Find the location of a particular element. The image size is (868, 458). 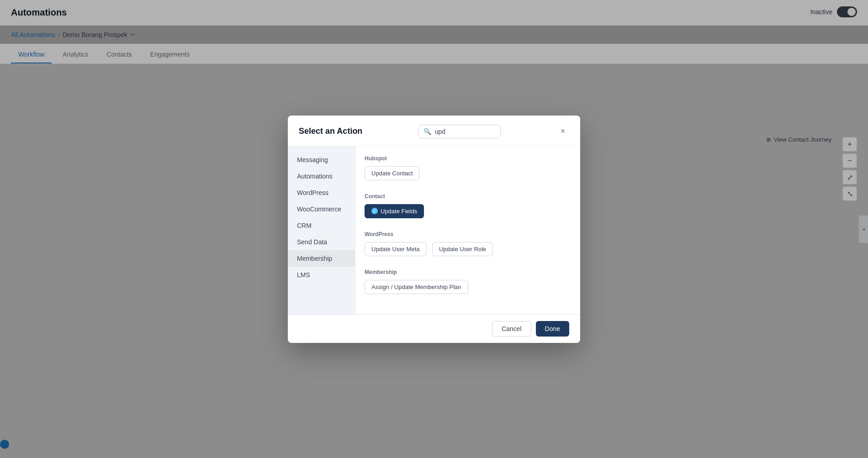

sidebar-item-automations: Automations is located at coordinates (322, 176).